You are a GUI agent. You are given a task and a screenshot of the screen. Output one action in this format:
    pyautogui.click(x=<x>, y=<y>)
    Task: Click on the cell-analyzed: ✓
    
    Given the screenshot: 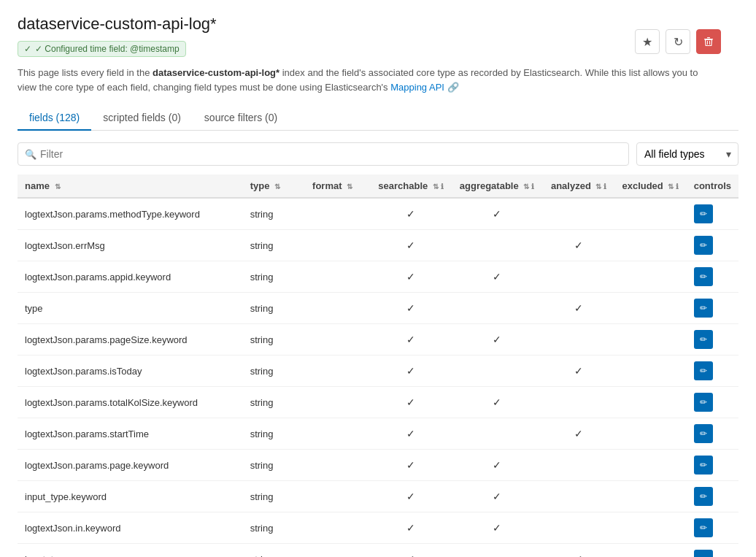 What is the action you would take?
    pyautogui.click(x=579, y=245)
    